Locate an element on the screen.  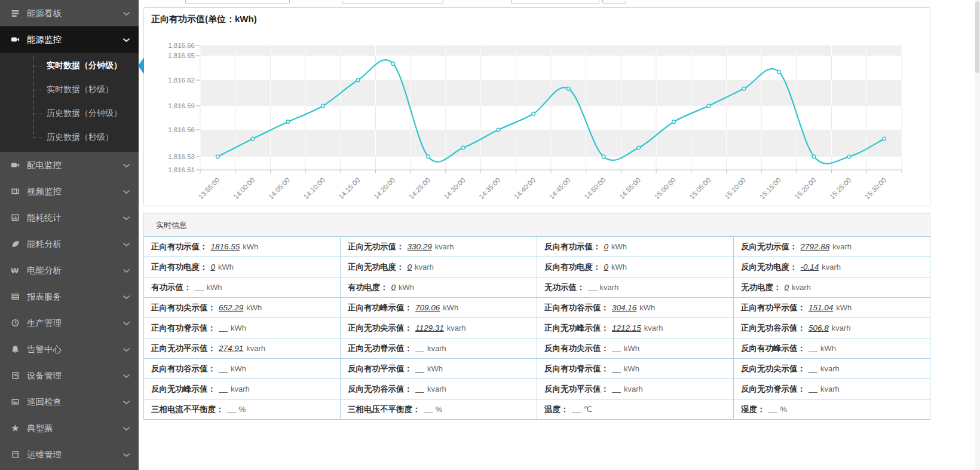
sidebar-submenu: 实时数据（分钟级）实时数据（秒级）历史数据（分钟级）历史数据（秒级） is located at coordinates (69, 102).